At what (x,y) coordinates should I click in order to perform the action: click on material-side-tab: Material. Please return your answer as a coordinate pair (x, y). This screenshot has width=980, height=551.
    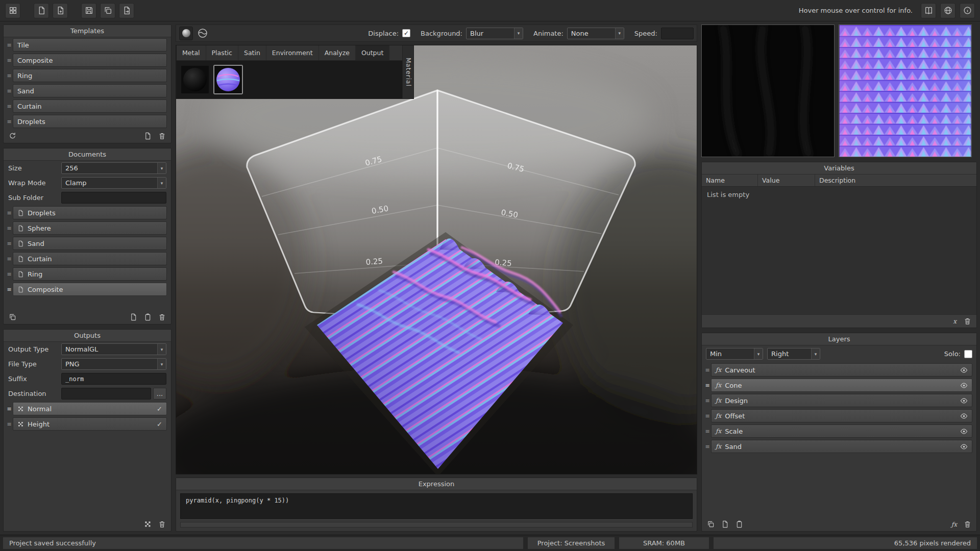
    Looking at the image, I should click on (408, 72).